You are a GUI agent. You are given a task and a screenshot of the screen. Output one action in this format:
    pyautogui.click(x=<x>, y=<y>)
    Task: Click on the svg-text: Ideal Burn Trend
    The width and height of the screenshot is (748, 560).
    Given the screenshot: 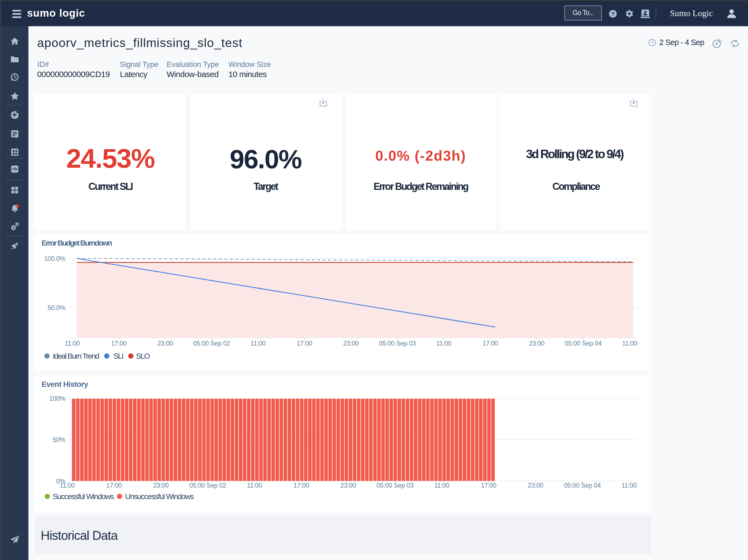 What is the action you would take?
    pyautogui.click(x=76, y=356)
    